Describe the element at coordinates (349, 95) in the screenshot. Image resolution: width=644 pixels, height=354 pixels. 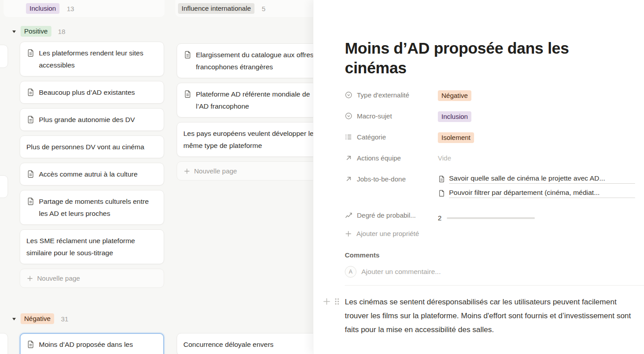
I see `select-icon` at that location.